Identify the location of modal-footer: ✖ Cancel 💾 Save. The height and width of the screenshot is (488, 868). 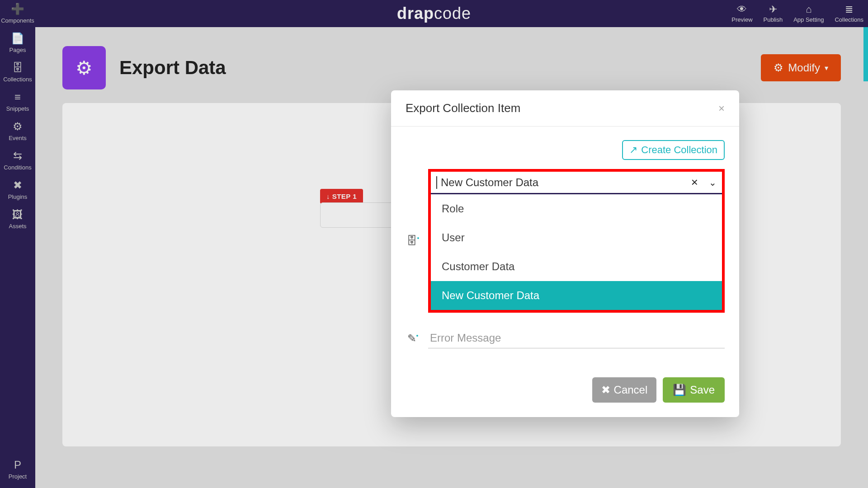
(565, 393).